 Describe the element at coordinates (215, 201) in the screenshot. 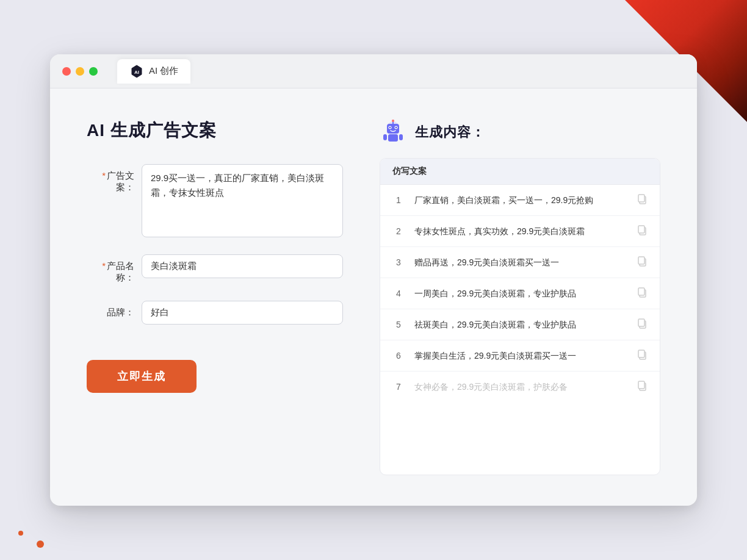

I see `ad-copy-group: *广告文案： 29.9买一送一，真正的厂家直销，美白淡斑霜，专抹女性斑点` at that location.